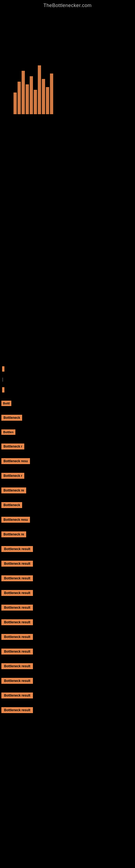 Image resolution: width=135 pixels, height=868 pixels. What do you see at coordinates (68, 435) in the screenshot?
I see `bottleneck-item-3: Bottlen` at bounding box center [68, 435].